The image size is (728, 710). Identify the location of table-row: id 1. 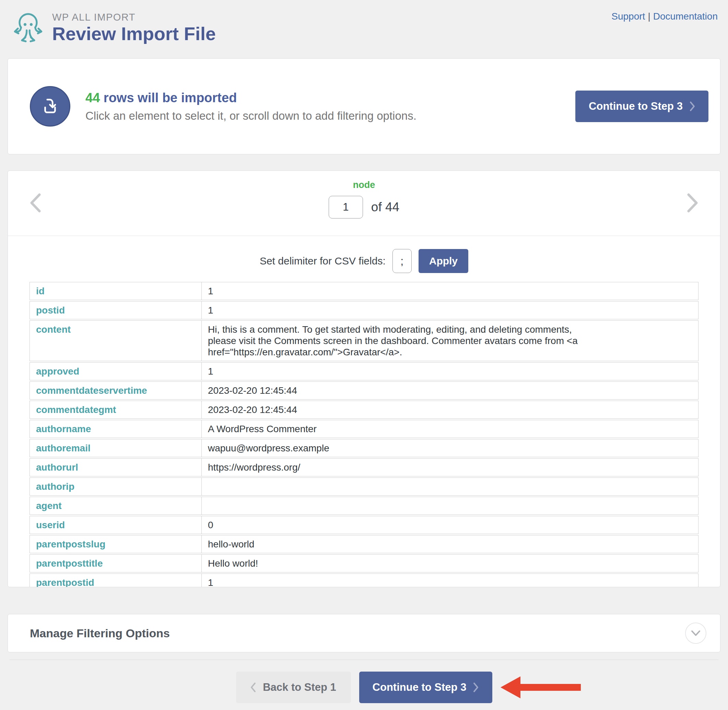
(364, 291).